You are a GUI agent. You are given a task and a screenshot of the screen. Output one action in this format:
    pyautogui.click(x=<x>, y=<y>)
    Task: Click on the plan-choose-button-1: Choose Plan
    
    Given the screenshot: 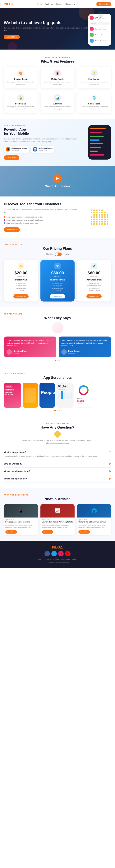 What is the action you would take?
    pyautogui.click(x=21, y=297)
    